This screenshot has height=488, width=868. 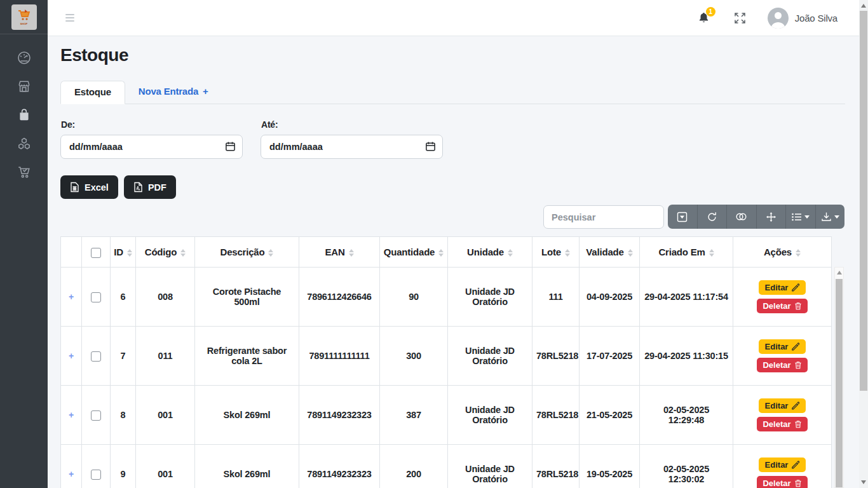 I want to click on tab-estoque: Estoque, so click(x=93, y=93).